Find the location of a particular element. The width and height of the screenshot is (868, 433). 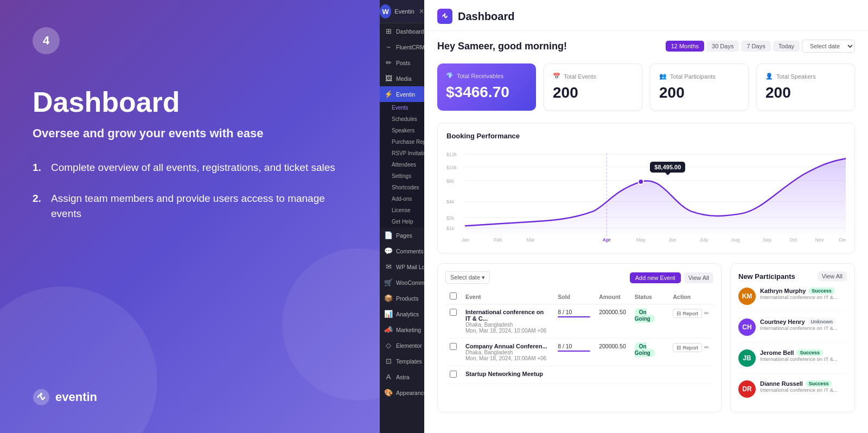

left-title: Dashboard is located at coordinates (190, 102).